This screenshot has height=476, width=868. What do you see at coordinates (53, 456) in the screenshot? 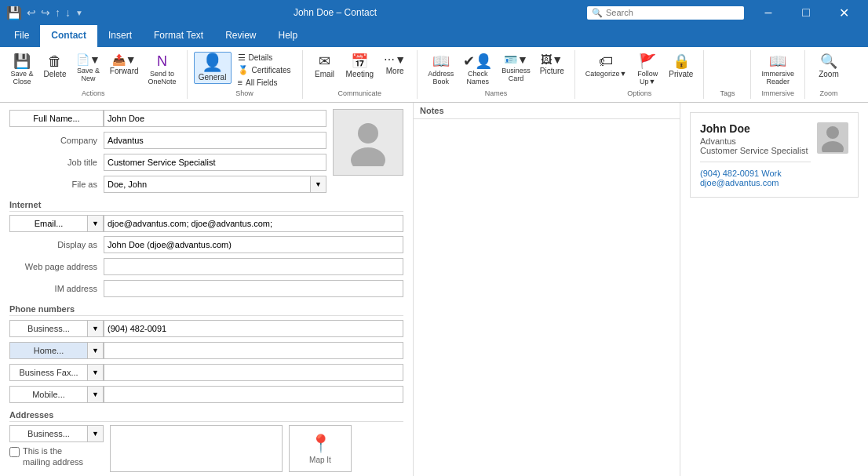
I see `mailing-address-label: This is the mailing address` at bounding box center [53, 456].